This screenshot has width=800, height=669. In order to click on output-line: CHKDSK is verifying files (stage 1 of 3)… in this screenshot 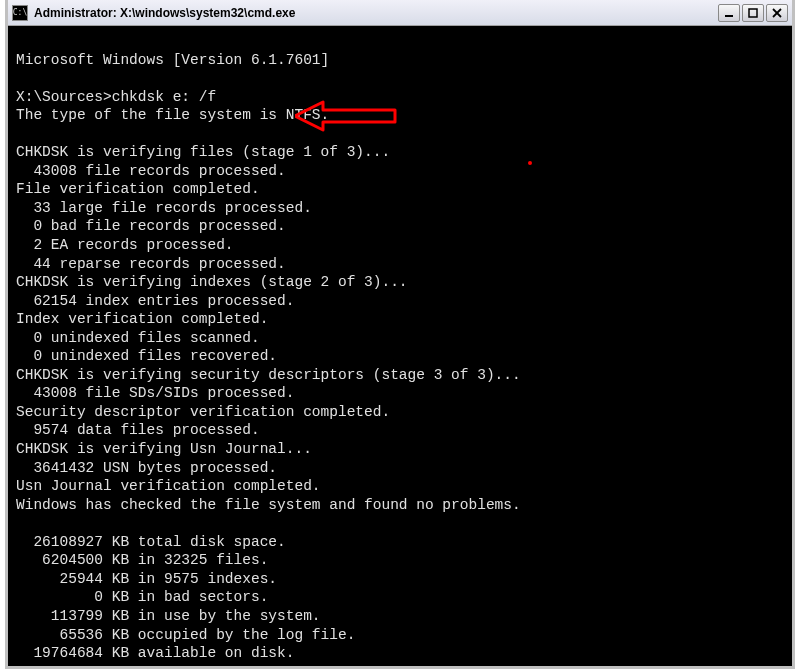, I will do `click(203, 152)`.